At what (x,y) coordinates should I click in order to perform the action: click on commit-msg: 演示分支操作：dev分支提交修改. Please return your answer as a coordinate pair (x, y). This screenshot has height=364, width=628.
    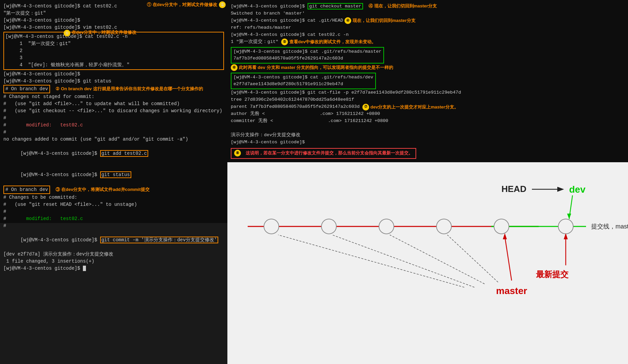
    Looking at the image, I should click on (428, 135).